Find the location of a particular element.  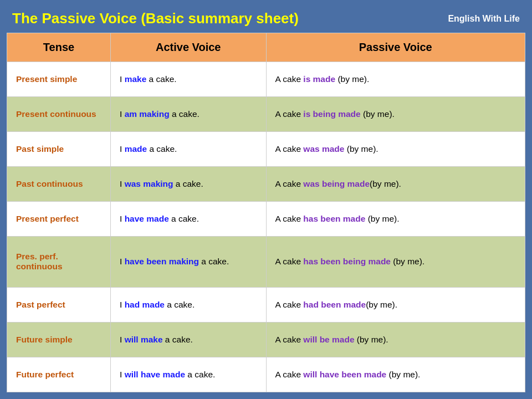

passive-highlight: has been made is located at coordinates (334, 218).